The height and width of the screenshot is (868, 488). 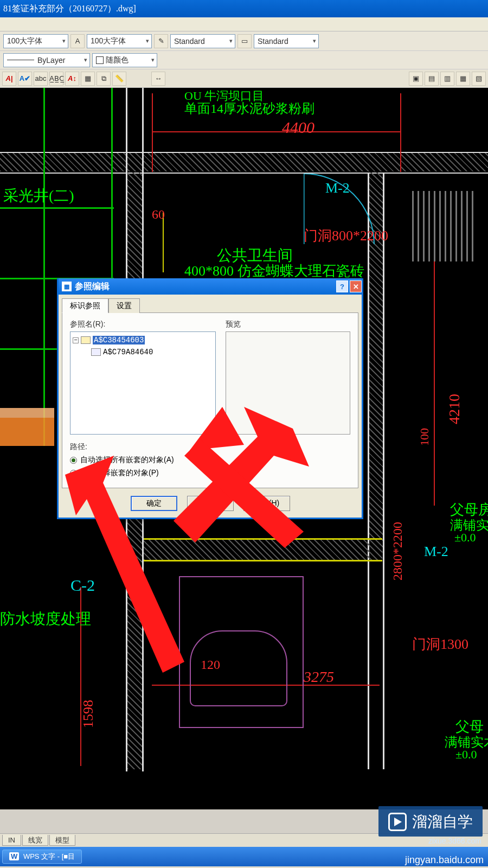 What do you see at coordinates (286, 41) in the screenshot?
I see `dim-style-combo-2: Standard` at bounding box center [286, 41].